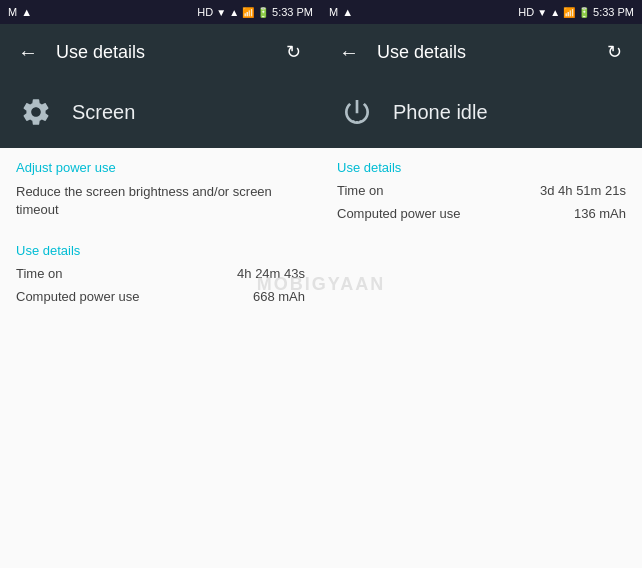 This screenshot has height=568, width=642. Describe the element at coordinates (221, 12) in the screenshot. I see `left-wifi-icon: ▼` at that location.